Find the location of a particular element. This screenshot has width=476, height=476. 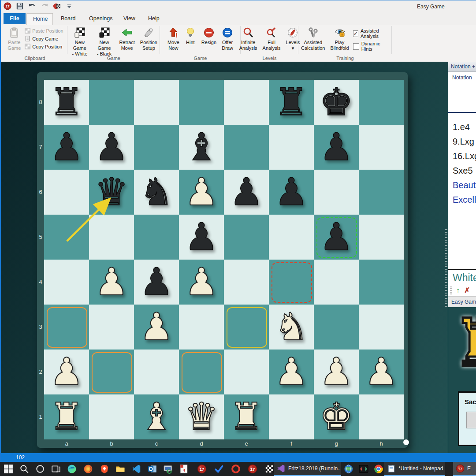

taskbar-brave-icon is located at coordinates (104, 469).